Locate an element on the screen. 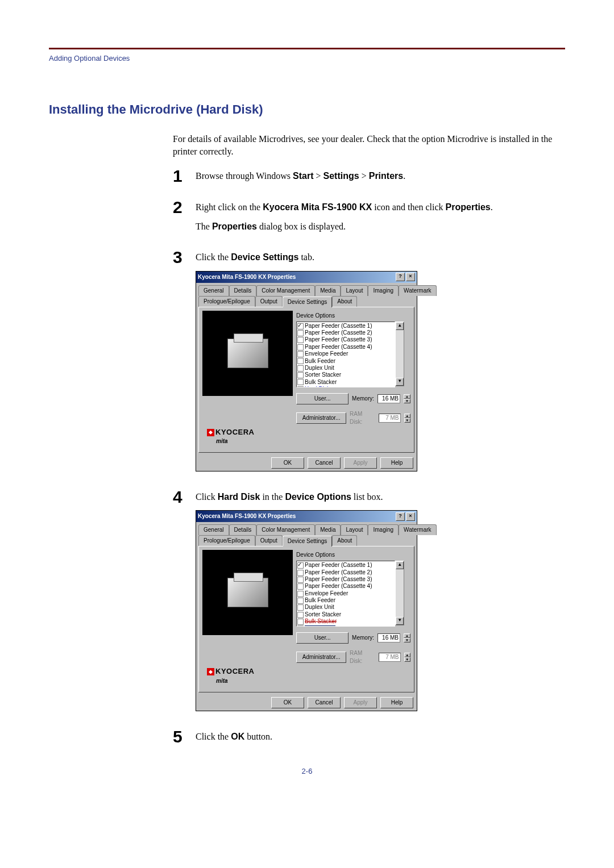  step-1-text: Browse through Windows Start > Settings … is located at coordinates (380, 176).